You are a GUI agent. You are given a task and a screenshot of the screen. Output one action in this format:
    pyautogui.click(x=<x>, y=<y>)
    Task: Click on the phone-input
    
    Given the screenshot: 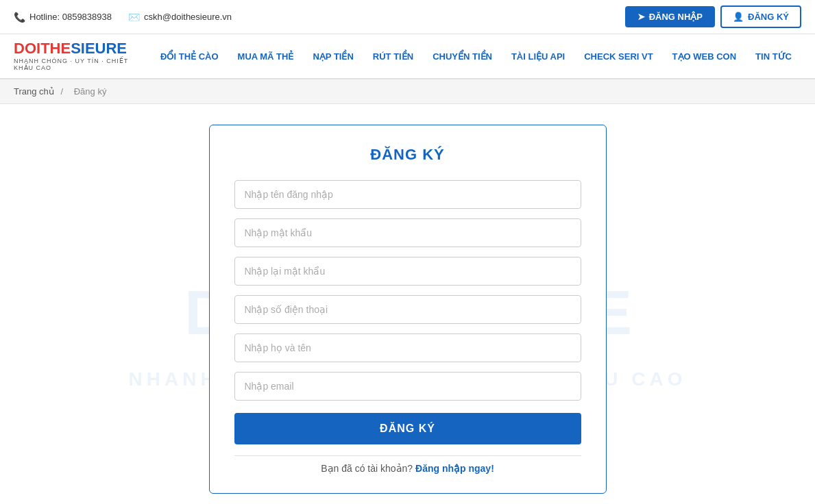 What is the action you would take?
    pyautogui.click(x=408, y=310)
    